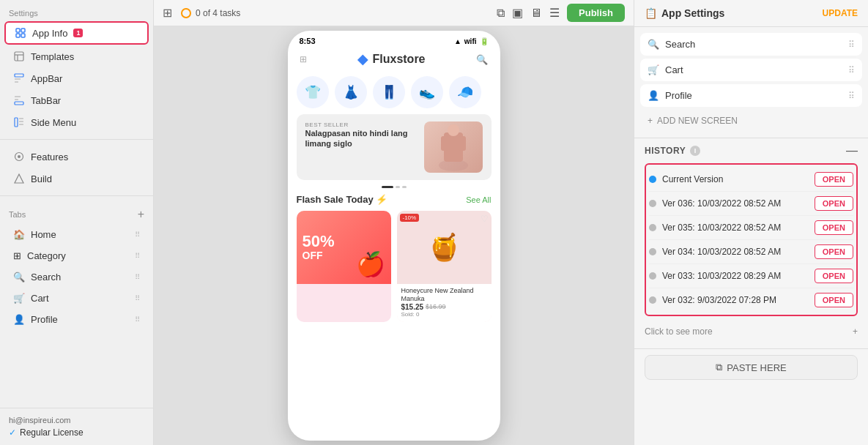  What do you see at coordinates (752, 332) in the screenshot?
I see `see-more-button: Click to see more +` at bounding box center [752, 332].